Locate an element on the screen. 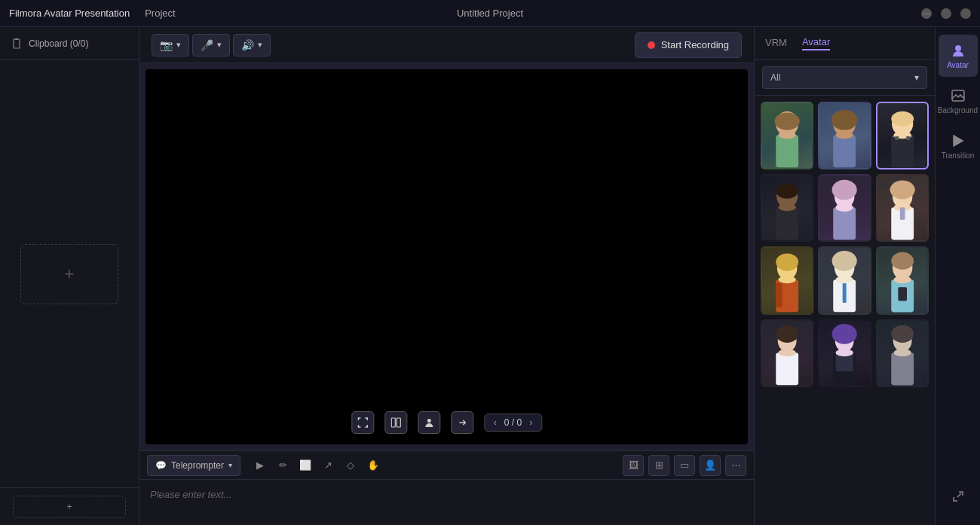 Image resolution: width=980 pixels, height=525 pixels. record-button: Start Recording is located at coordinates (688, 45).